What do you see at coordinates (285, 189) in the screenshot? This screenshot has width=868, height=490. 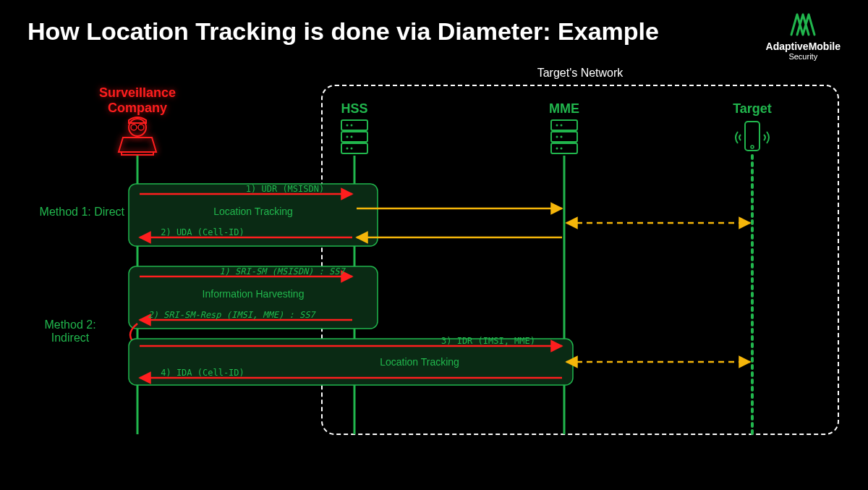 I see `msg-udr: 1) UDR (MSISDN)` at bounding box center [285, 189].